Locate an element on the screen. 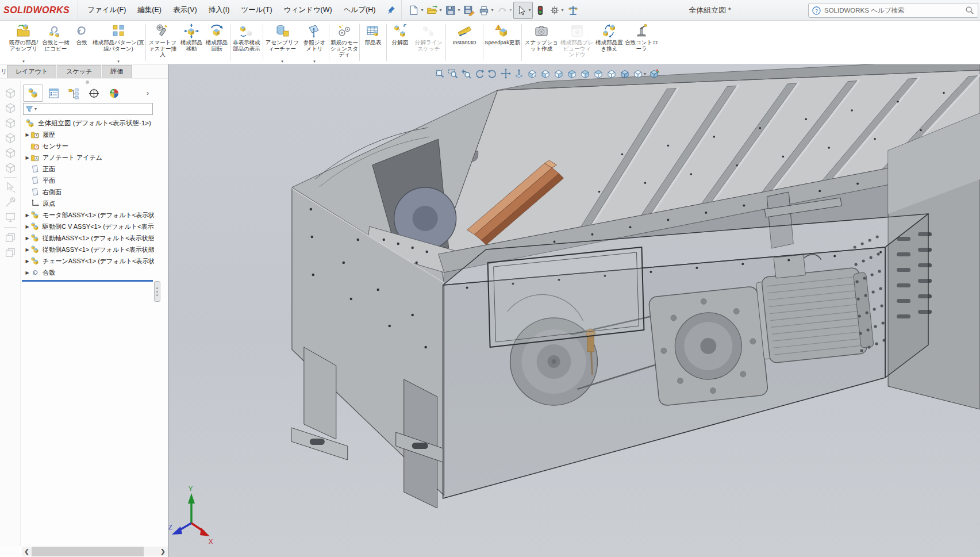 This screenshot has width=980, height=557. view-isometric-button is located at coordinates (625, 74).